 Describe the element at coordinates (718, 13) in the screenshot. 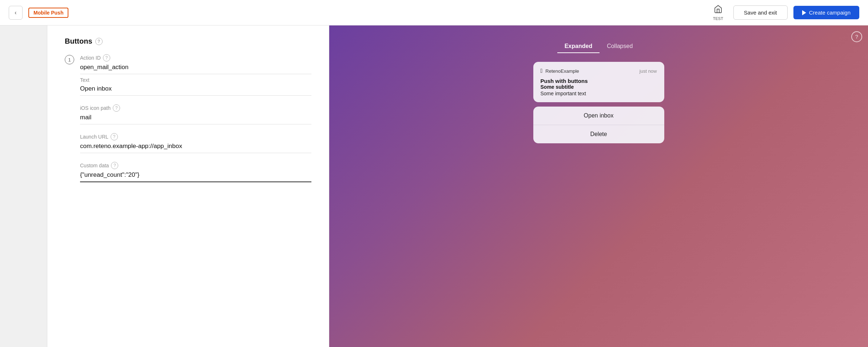

I see `test-button: TEST` at that location.